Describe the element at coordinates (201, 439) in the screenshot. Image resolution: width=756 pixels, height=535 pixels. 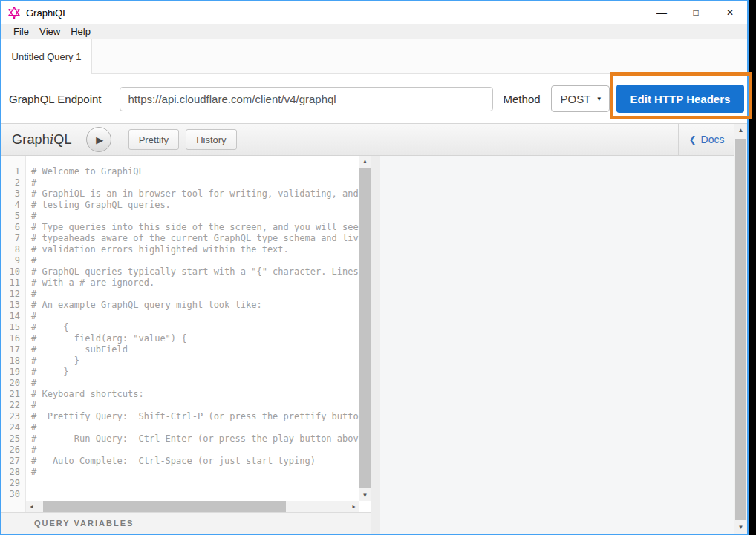
I see `code-line: # Run Query: Ctrl-Enter (or press the pl…` at that location.